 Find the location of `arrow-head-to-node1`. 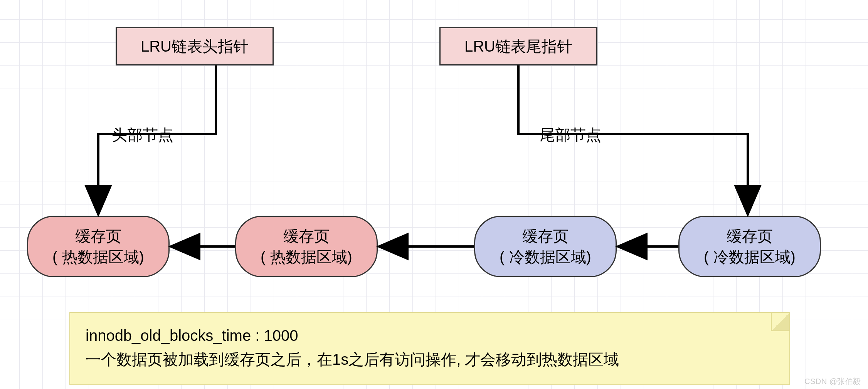

arrow-head-to-node1 is located at coordinates (157, 139).